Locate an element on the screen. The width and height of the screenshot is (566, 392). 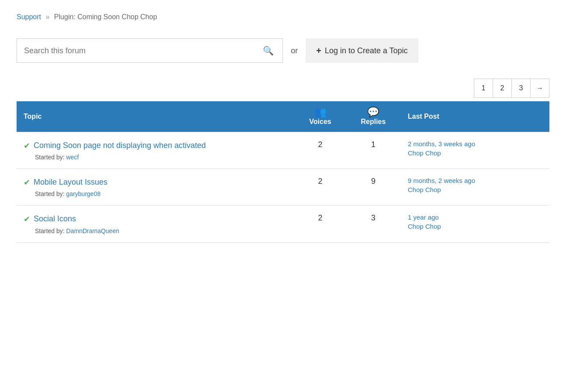
topic-cell-0: ✔ Coming Soon page not displaying when a… is located at coordinates (155, 151).